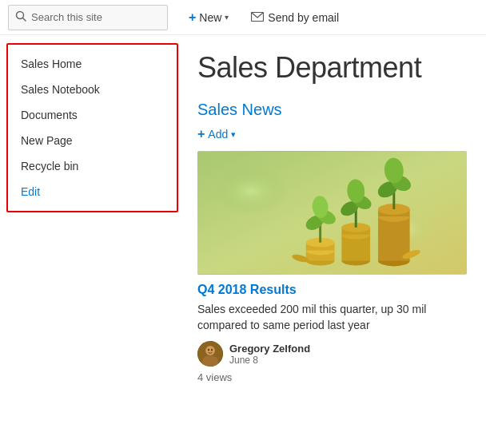 The height and width of the screenshot is (448, 486). Describe the element at coordinates (217, 134) in the screenshot. I see `add-button: + Add ▾` at that location.